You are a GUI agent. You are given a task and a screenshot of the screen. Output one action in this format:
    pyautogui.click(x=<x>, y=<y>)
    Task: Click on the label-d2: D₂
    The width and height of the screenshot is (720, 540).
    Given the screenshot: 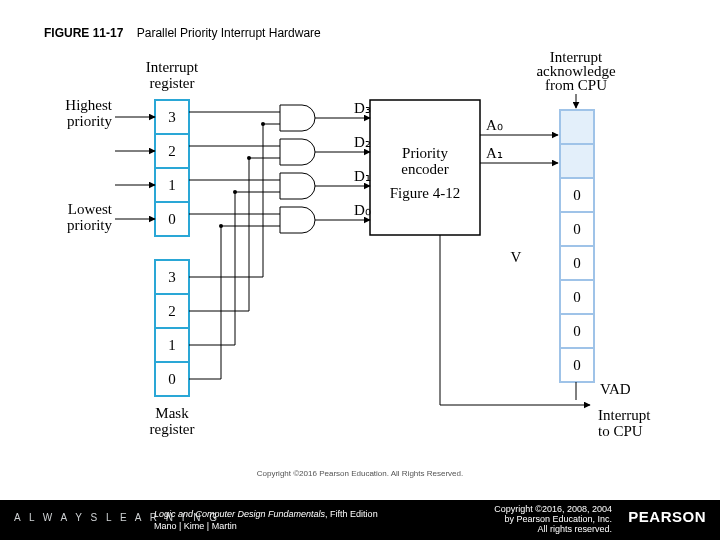 What is the action you would take?
    pyautogui.click(x=362, y=142)
    